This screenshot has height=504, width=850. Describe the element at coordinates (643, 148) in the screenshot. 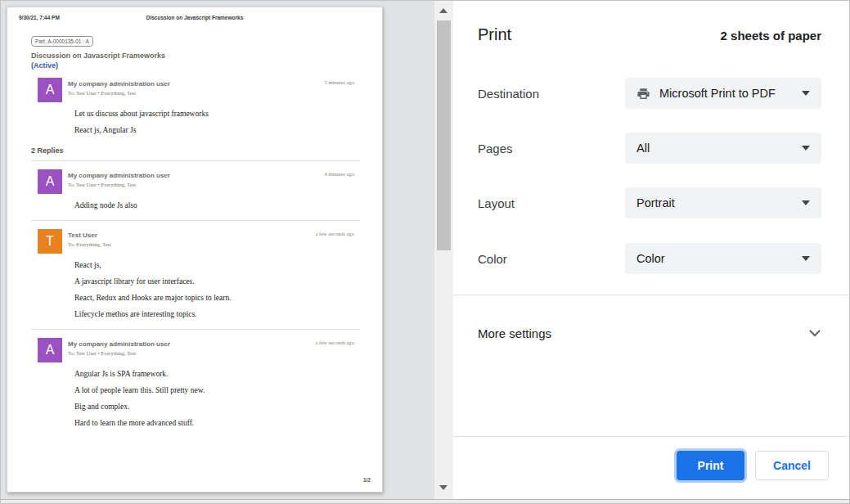

I see `pages-value: All` at that location.